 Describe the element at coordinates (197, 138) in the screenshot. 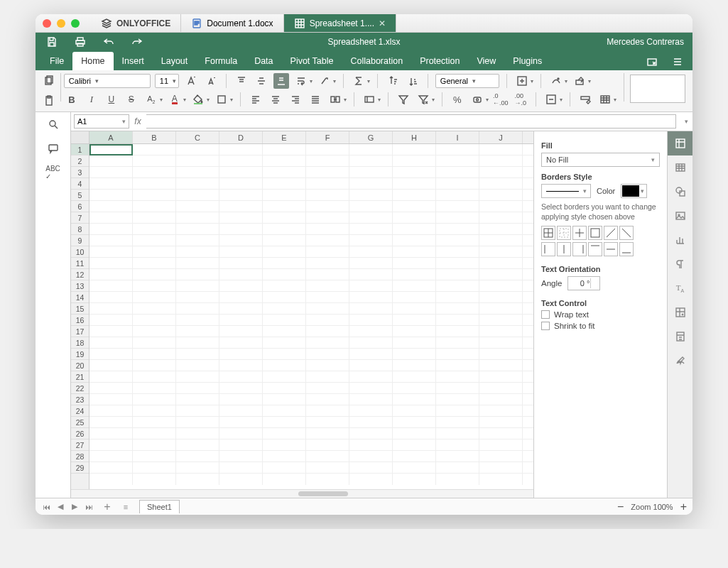

I see `column-header: C` at that location.